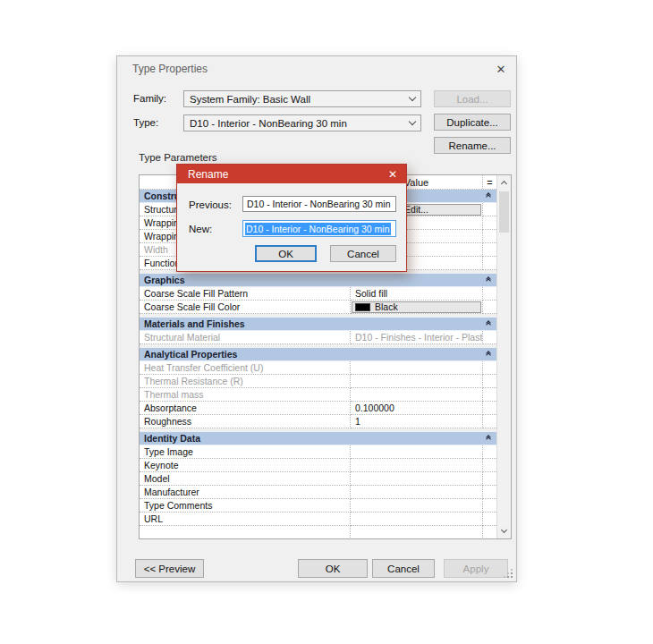  Describe the element at coordinates (318, 293) in the screenshot. I see `table-row: Coarse Scale Fill PatternSolid fill` at that location.